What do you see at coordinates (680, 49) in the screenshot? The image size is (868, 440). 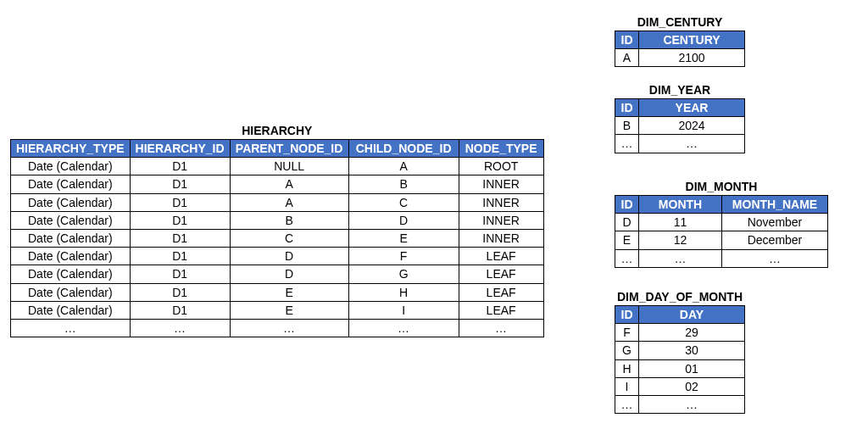 I see `dim-century-table: ID CENTURY A2100` at bounding box center [680, 49].